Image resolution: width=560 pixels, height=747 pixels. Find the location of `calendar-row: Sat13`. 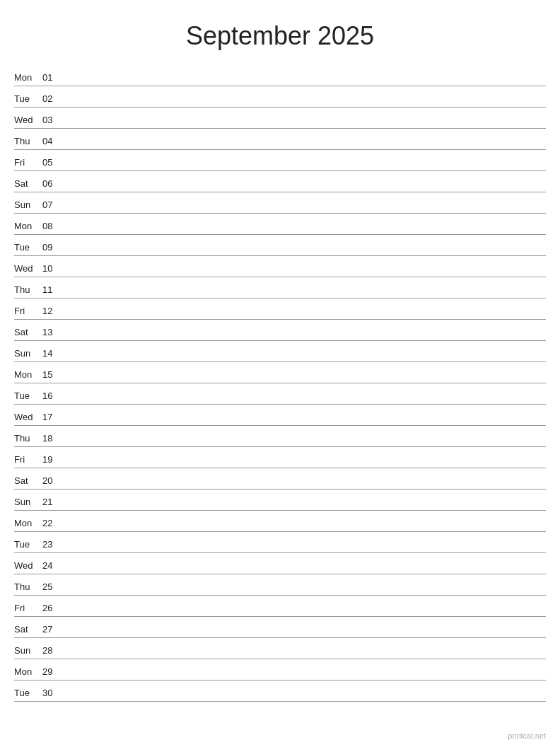

calendar-row: Sat13 is located at coordinates (280, 330).